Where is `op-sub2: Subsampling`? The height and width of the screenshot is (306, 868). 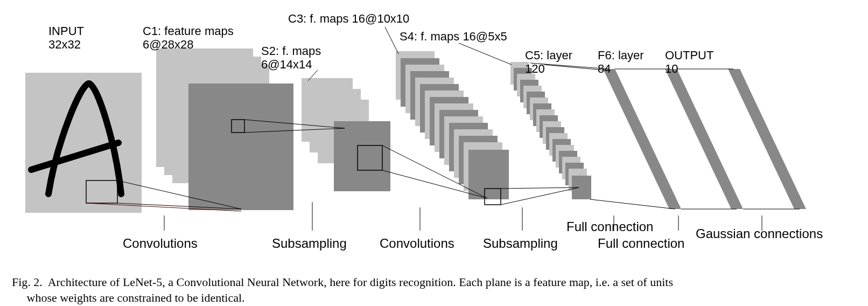 op-sub2: Subsampling is located at coordinates (520, 244).